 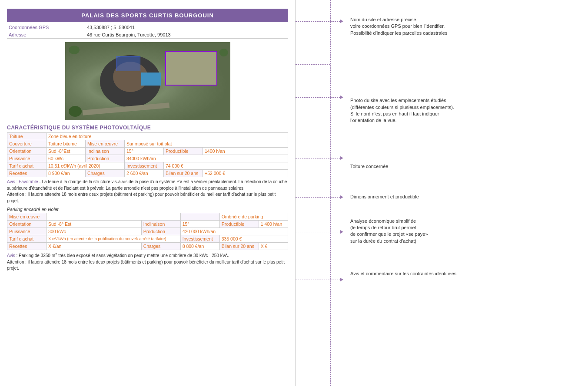 What do you see at coordinates (466, 274) in the screenshot?
I see `annotation-text-6: Avis et commentaire sur les contraintes …` at bounding box center [466, 274].